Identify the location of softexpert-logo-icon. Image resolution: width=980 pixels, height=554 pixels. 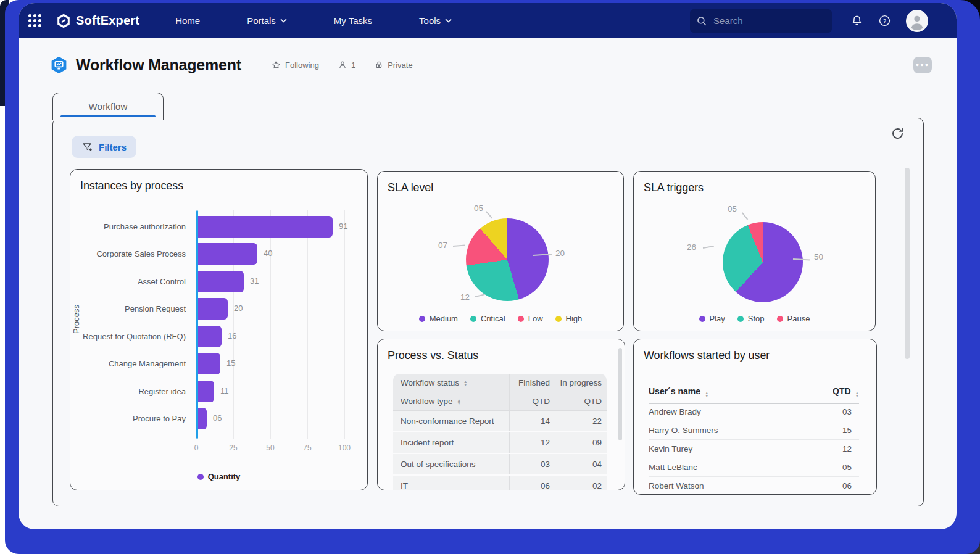
(64, 21).